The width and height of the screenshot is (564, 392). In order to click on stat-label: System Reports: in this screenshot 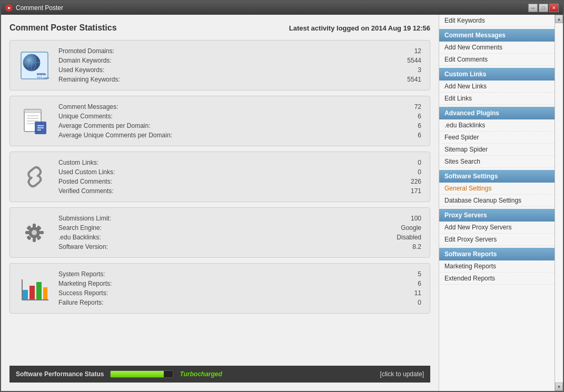, I will do `click(82, 274)`.